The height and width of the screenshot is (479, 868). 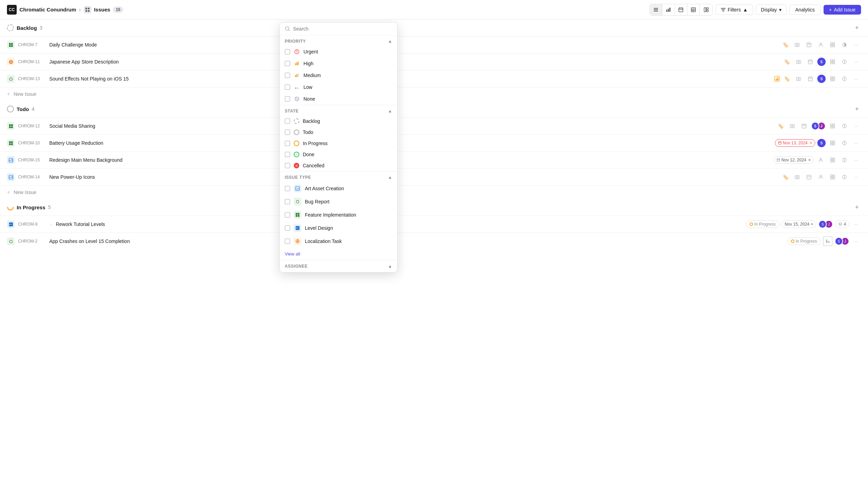 What do you see at coordinates (410, 160) in the screenshot?
I see `issue-title: Redesign Main Menu Background` at bounding box center [410, 160].